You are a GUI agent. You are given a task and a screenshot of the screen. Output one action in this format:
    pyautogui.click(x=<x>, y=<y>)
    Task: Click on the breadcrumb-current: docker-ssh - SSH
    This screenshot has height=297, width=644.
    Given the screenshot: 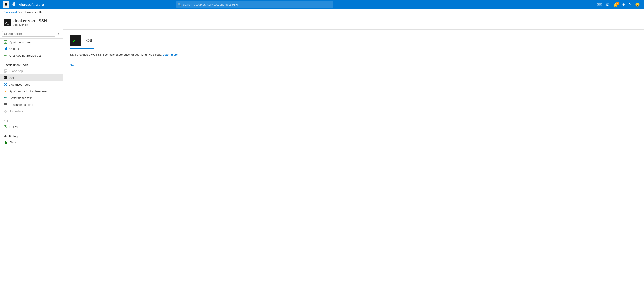 What is the action you would take?
    pyautogui.click(x=32, y=13)
    